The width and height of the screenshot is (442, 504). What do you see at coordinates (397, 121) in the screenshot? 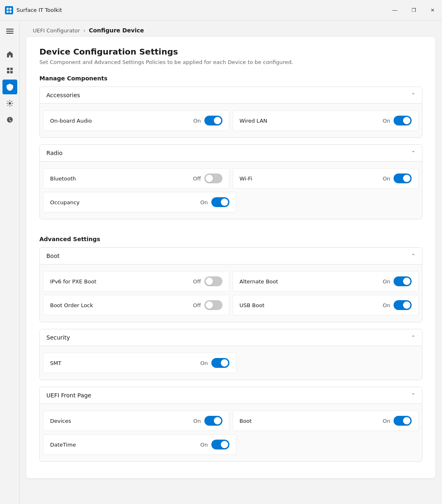
I see `wired-lan-control: On` at bounding box center [397, 121].